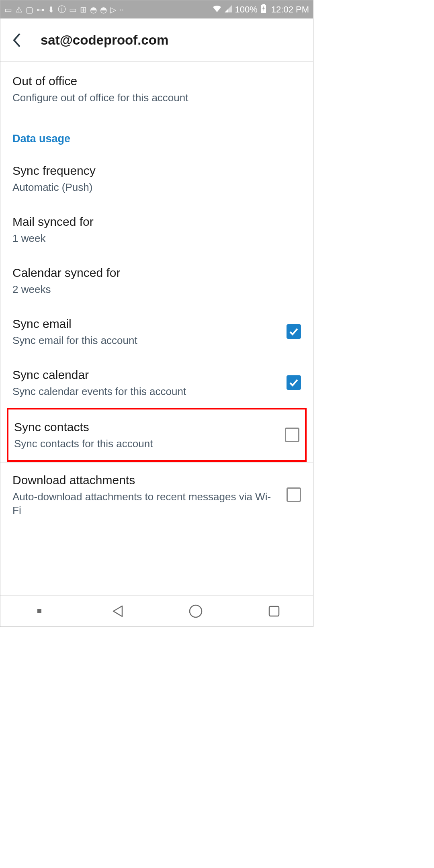 The image size is (434, 868). What do you see at coordinates (157, 435) in the screenshot?
I see `row-sync-contacts: Sync contacts Sync contacts for this acc…` at bounding box center [157, 435].